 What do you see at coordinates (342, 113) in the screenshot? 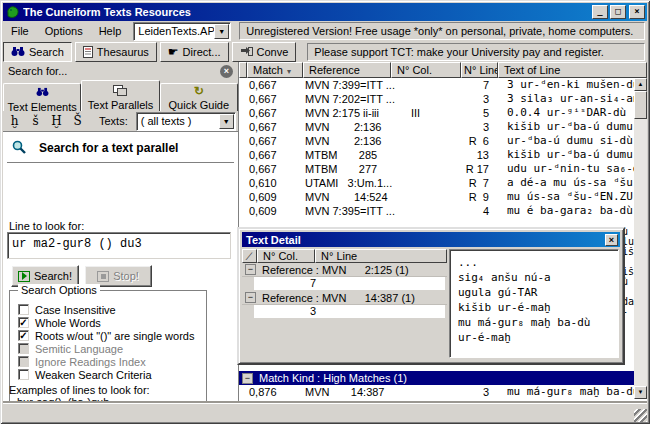
I see `cell-reference: MVN 2:175 ii-iii` at bounding box center [342, 113].